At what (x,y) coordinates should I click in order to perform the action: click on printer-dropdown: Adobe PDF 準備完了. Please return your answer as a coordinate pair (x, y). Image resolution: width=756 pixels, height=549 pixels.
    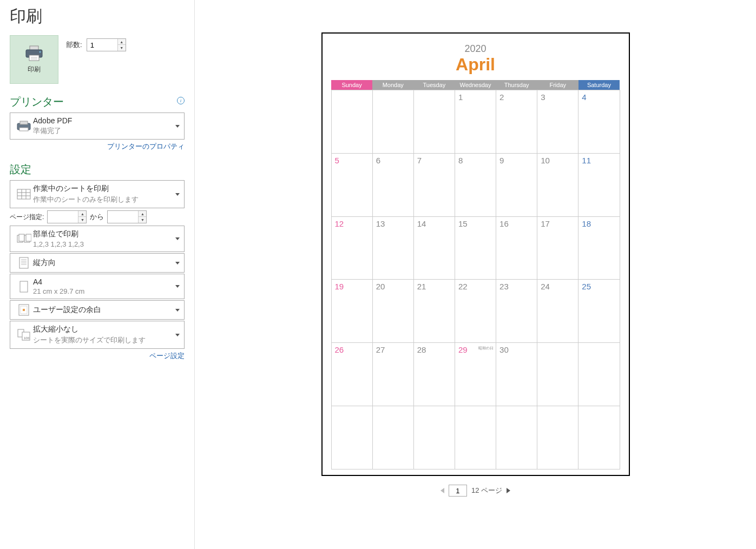
    Looking at the image, I should click on (97, 126).